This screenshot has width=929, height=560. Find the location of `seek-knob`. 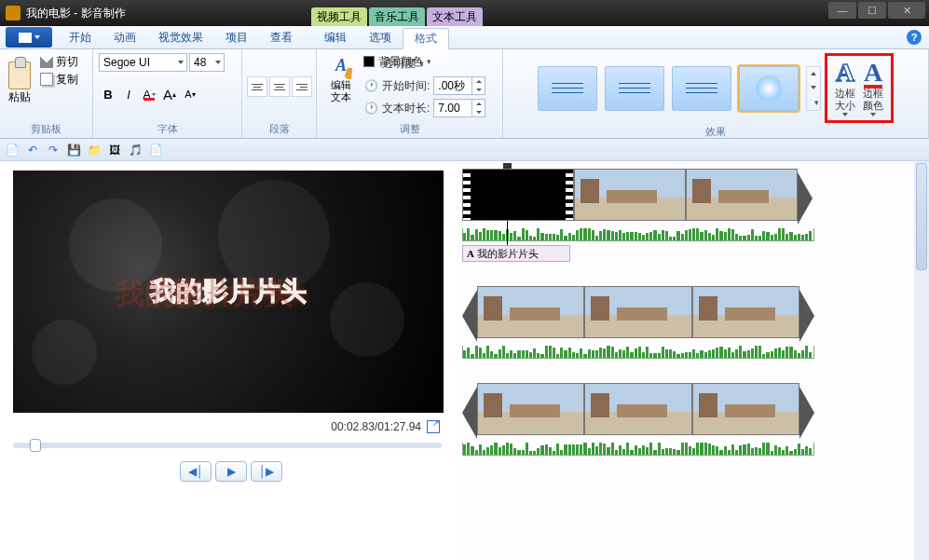

seek-knob is located at coordinates (35, 445).